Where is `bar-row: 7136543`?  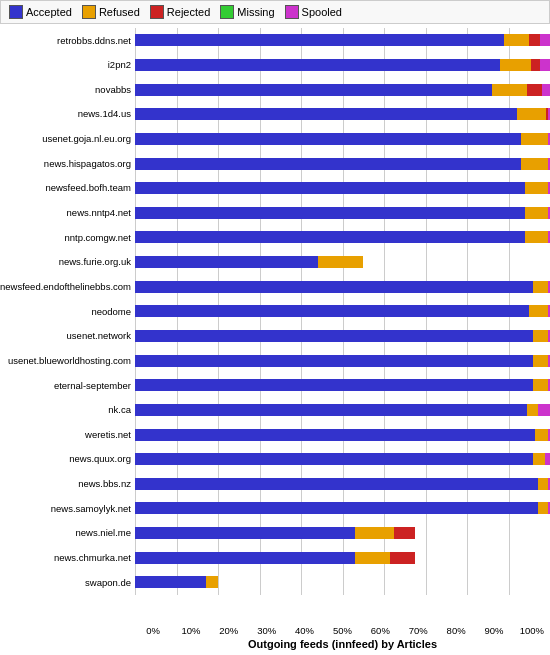
bar-row: 7136543 is located at coordinates (342, 139).